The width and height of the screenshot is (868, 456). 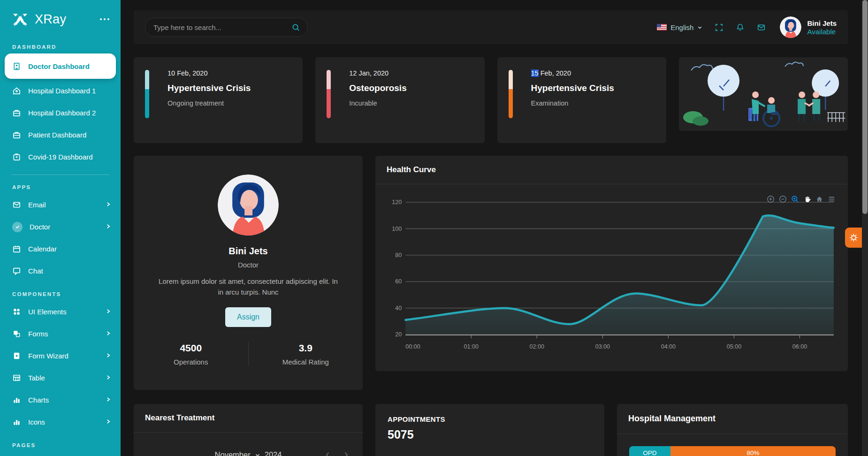 What do you see at coordinates (60, 17) in the screenshot?
I see `brand: XRay` at bounding box center [60, 17].